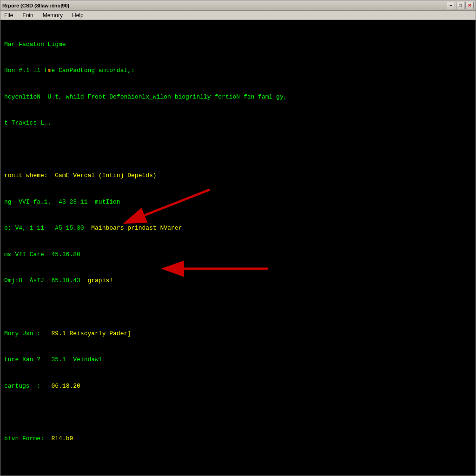  What do you see at coordinates (238, 439) in the screenshot?
I see `terminal-line: bivn Forme: Rl4.b9` at bounding box center [238, 439].